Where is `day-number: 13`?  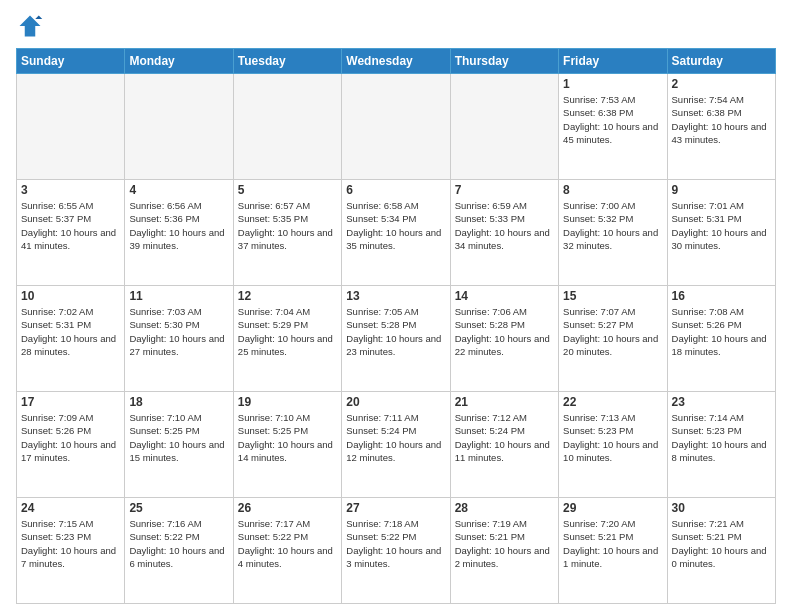 day-number: 13 is located at coordinates (396, 296).